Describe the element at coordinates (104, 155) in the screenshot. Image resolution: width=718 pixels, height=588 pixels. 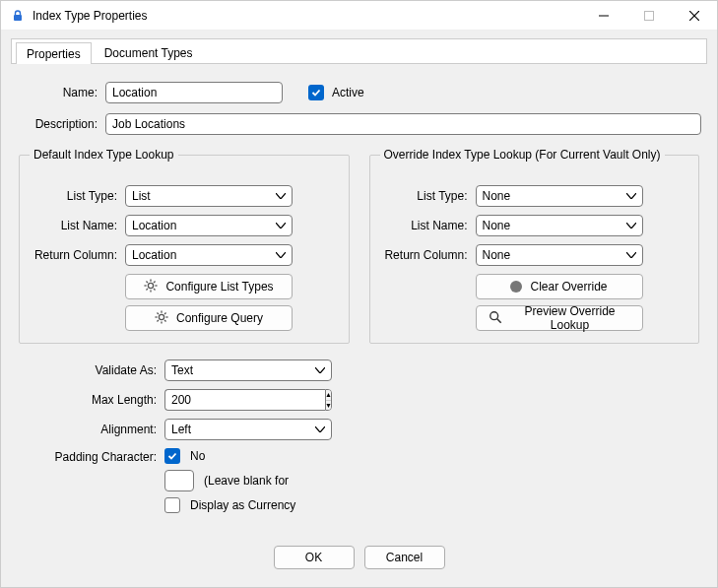
I see `default-lookup-legend: Default Index Type Lookup` at that location.